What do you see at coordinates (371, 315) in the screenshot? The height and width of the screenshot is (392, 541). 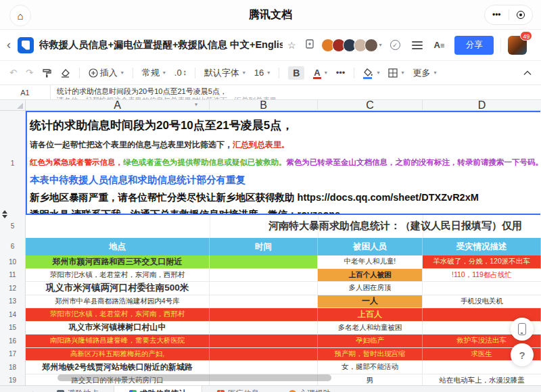 I see `cell: 上百人` at bounding box center [371, 315].